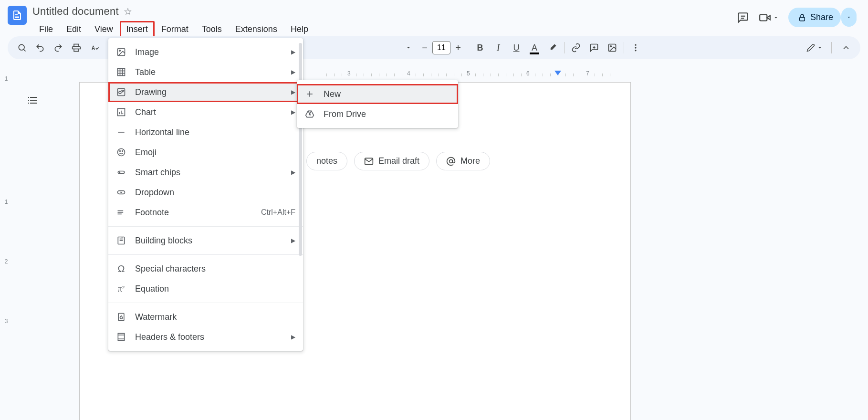  I want to click on equation-icon: π², so click(121, 289).